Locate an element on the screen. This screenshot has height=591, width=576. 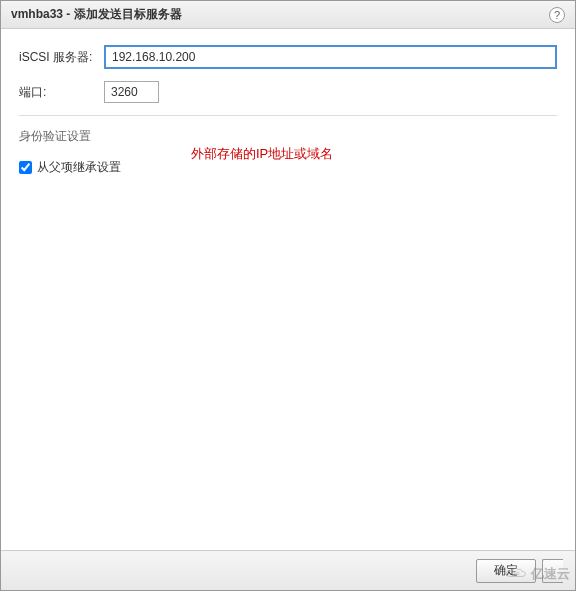
divider is located at coordinates (288, 116).